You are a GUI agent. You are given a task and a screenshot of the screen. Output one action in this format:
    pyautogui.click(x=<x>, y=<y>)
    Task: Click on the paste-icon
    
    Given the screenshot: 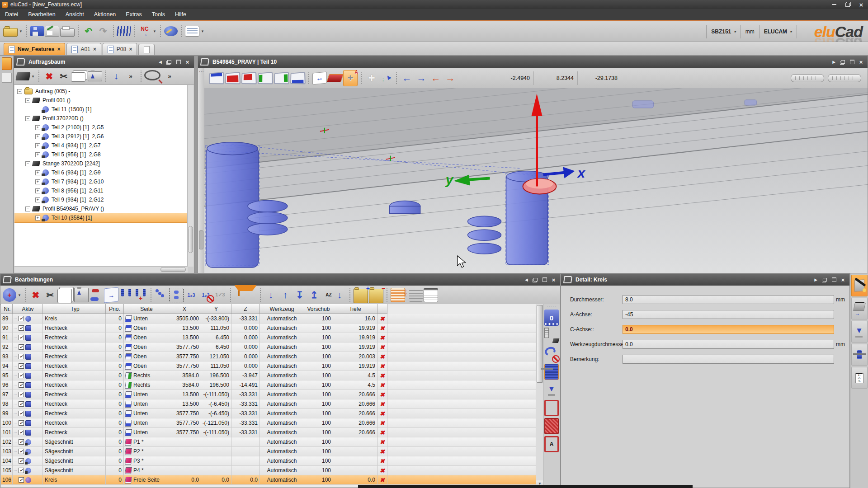 What is the action you would take?
    pyautogui.click(x=95, y=76)
    